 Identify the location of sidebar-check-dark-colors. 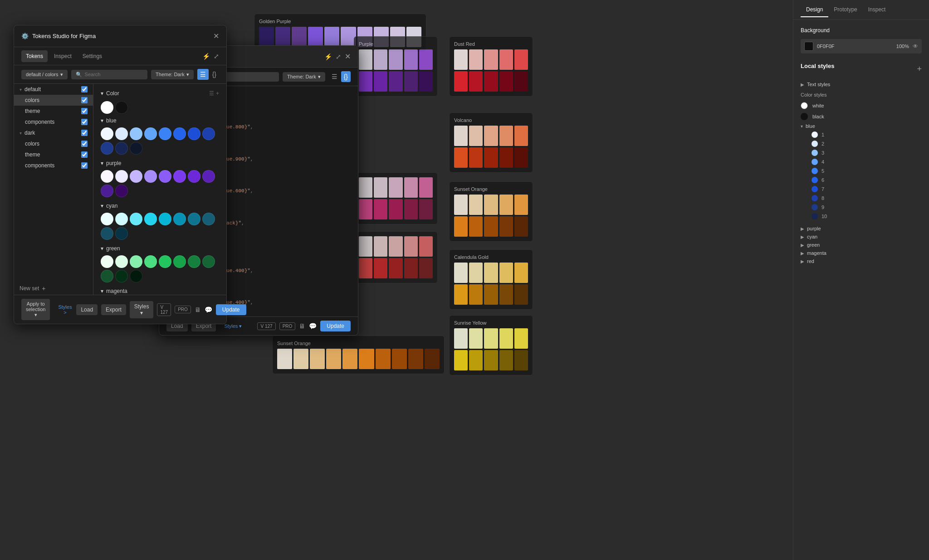
(84, 144).